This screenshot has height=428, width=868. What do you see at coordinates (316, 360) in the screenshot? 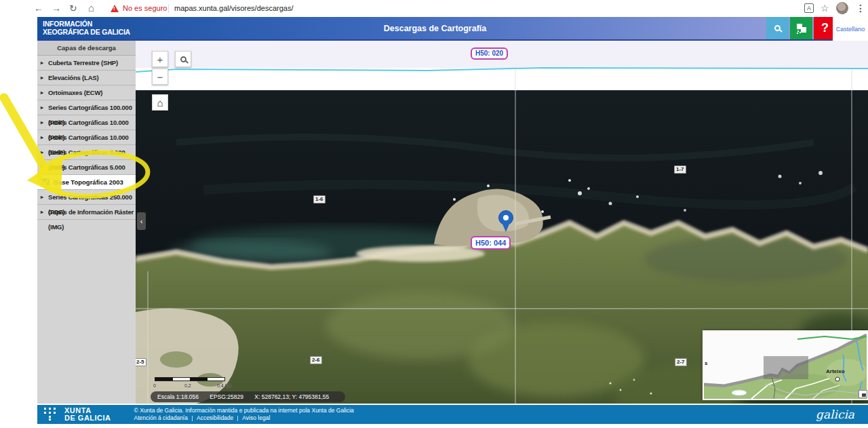
I see `grid-label-2-6: 2-6` at bounding box center [316, 360].